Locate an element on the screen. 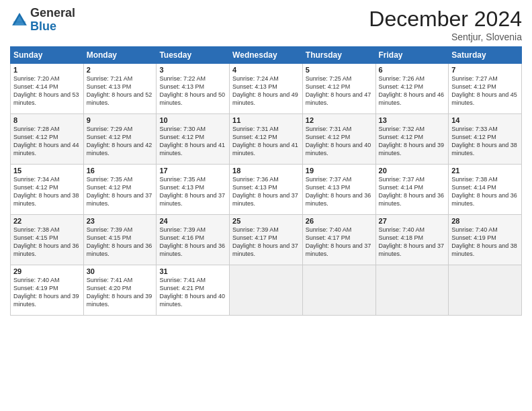  day-info: Sunrise: 7:36 AM Sunset: 4:13 PM Dayligh… is located at coordinates (266, 192).